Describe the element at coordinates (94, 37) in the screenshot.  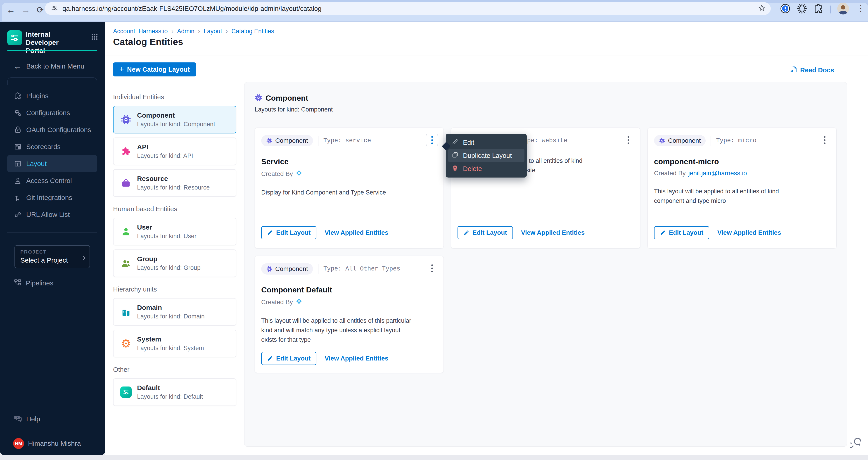
I see `module-grid-icon` at that location.